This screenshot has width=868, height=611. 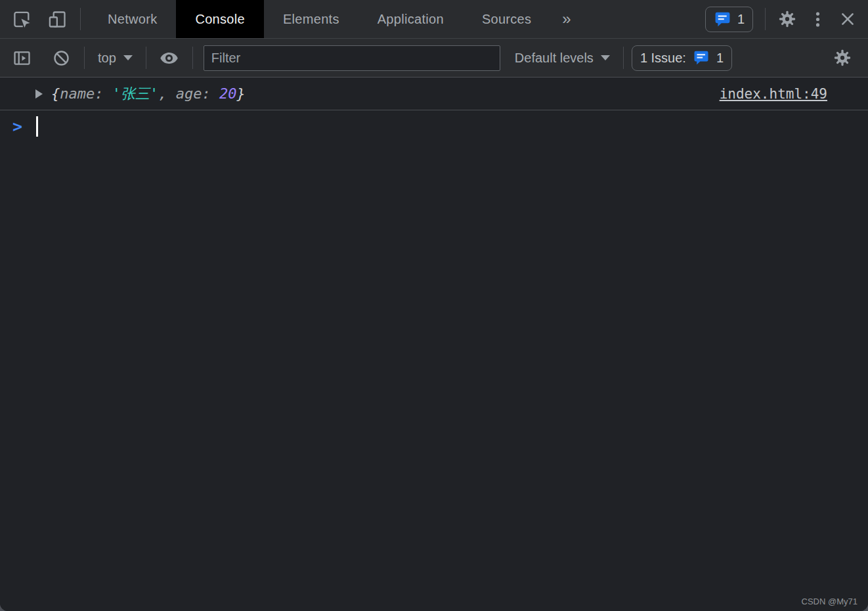 What do you see at coordinates (311, 20) in the screenshot?
I see `tab-label: Elements` at bounding box center [311, 20].